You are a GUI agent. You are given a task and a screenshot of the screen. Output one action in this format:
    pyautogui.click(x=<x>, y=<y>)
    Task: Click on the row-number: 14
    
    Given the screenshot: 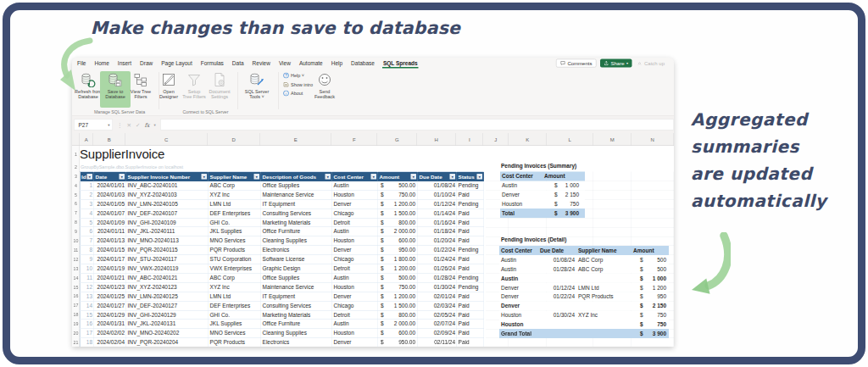 What is the action you would take?
    pyautogui.click(x=76, y=278)
    